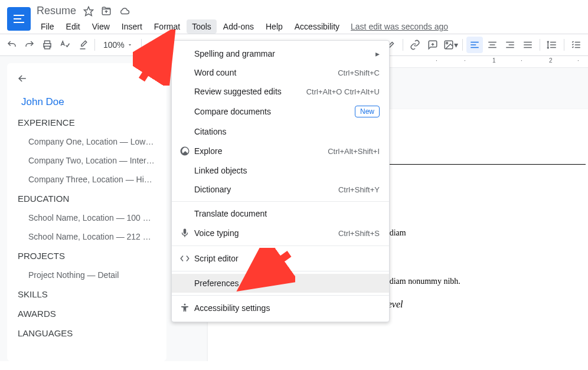  What do you see at coordinates (266, 73) in the screenshot?
I see `menu-item-label: Word count` at bounding box center [266, 73].